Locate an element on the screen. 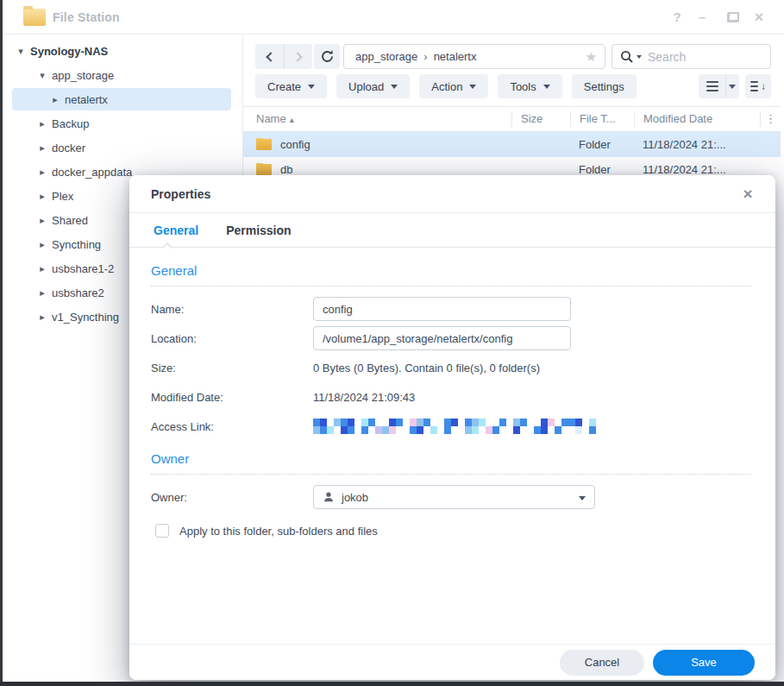 This screenshot has height=686, width=784. dialog-header: Properties × is located at coordinates (452, 194).